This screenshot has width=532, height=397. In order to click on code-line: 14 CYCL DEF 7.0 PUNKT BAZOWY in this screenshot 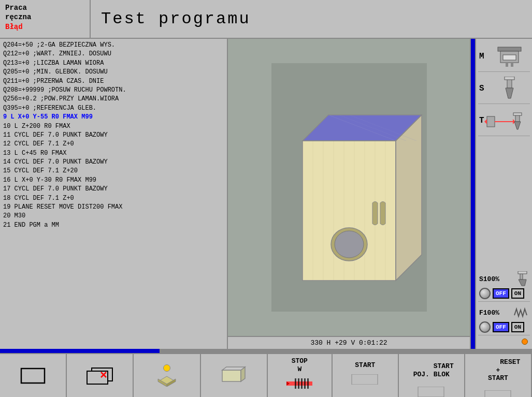, I will do `click(113, 163)`.